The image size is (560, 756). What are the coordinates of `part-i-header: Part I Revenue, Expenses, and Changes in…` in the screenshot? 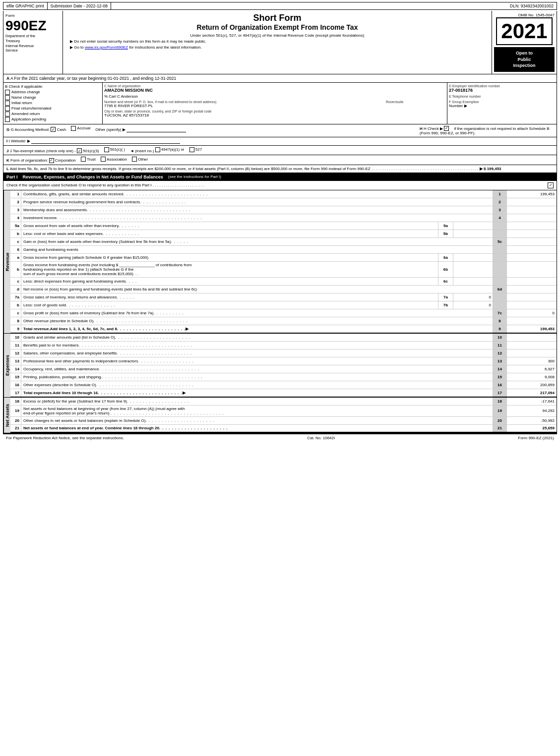 It's located at (280, 177).